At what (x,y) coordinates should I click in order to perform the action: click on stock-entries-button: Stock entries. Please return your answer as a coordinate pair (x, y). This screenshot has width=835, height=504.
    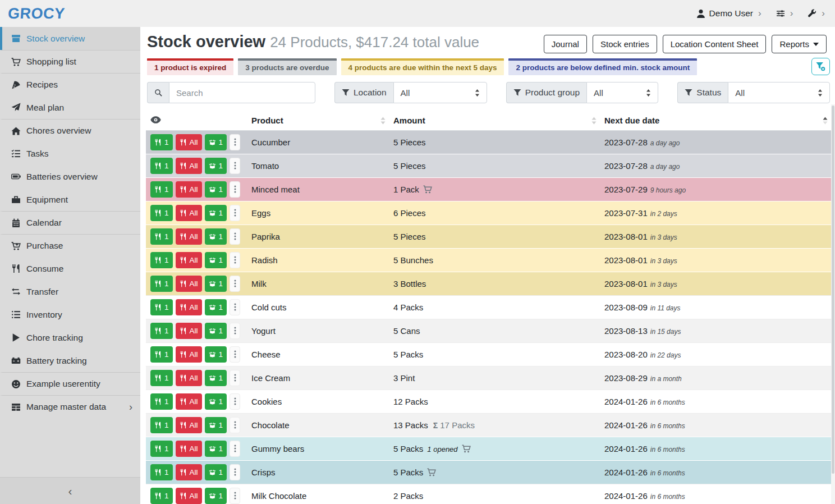
    Looking at the image, I should click on (625, 44).